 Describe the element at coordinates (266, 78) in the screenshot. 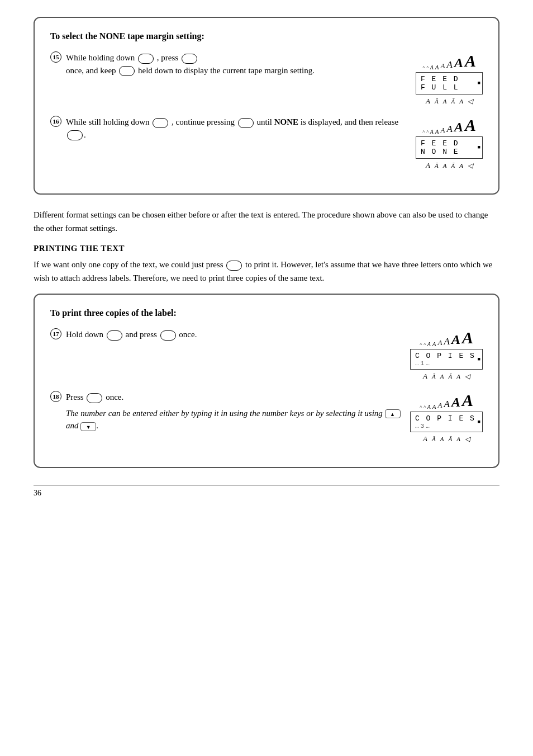

I see `step-15-row: 15 While holding down , press once, and …` at that location.